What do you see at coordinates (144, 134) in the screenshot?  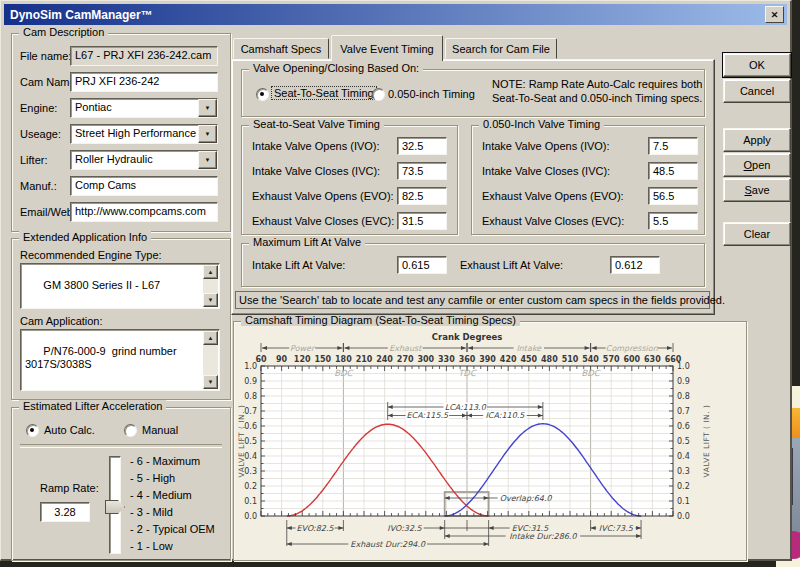 I see `useage-select: Street High Performance ▼` at bounding box center [144, 134].